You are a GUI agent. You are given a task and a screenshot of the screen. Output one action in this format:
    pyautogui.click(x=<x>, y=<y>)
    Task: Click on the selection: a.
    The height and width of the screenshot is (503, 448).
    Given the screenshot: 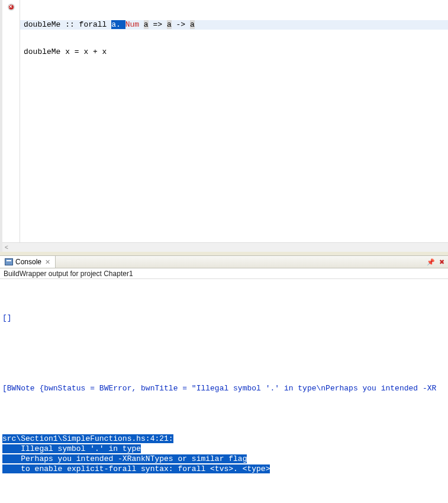 What is the action you would take?
    pyautogui.click(x=118, y=25)
    